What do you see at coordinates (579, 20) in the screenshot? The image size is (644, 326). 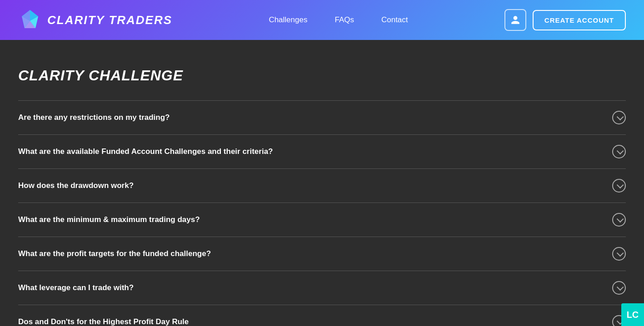 I see `create-account-button: CREATE ACCOUNT` at bounding box center [579, 20].